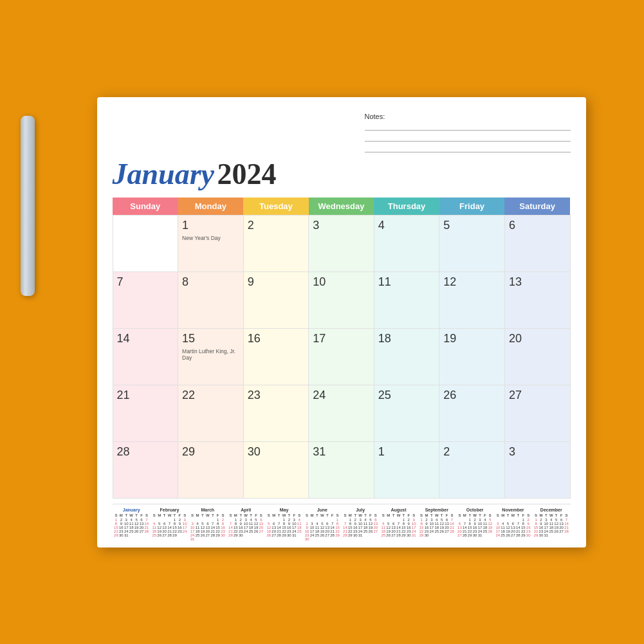 This screenshot has width=644, height=644. I want to click on mini-calendar-january: JanuarySMTWTFS12345678910111213141516171…, so click(131, 524).